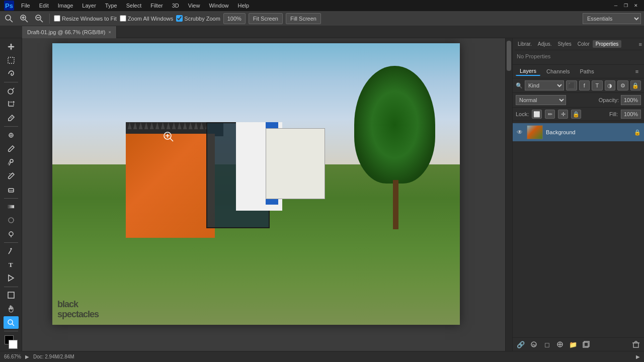 The width and height of the screenshot is (644, 362). Describe the element at coordinates (638, 357) in the screenshot. I see `scroll-right-arrow: ▶` at that location.